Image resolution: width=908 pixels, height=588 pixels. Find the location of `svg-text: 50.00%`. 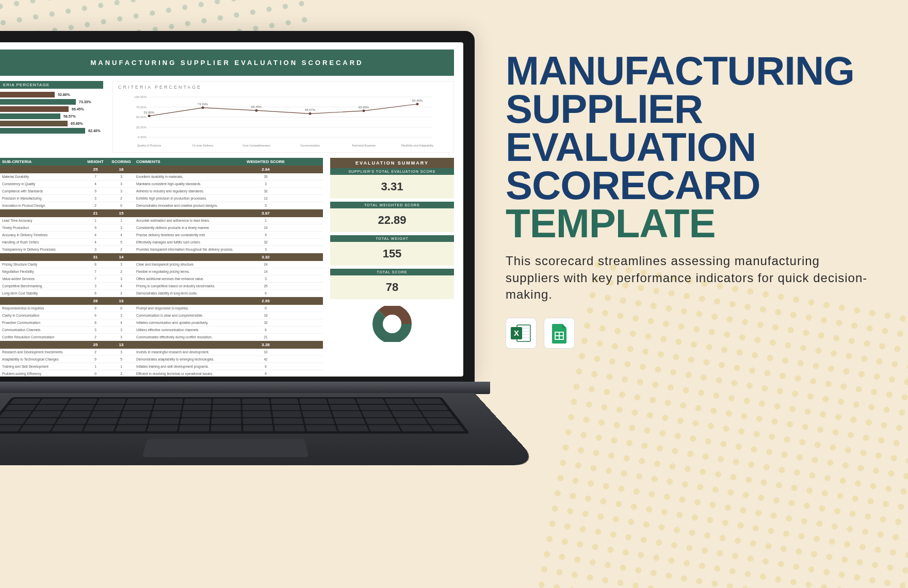

svg-text: 50.00% is located at coordinates (141, 117).